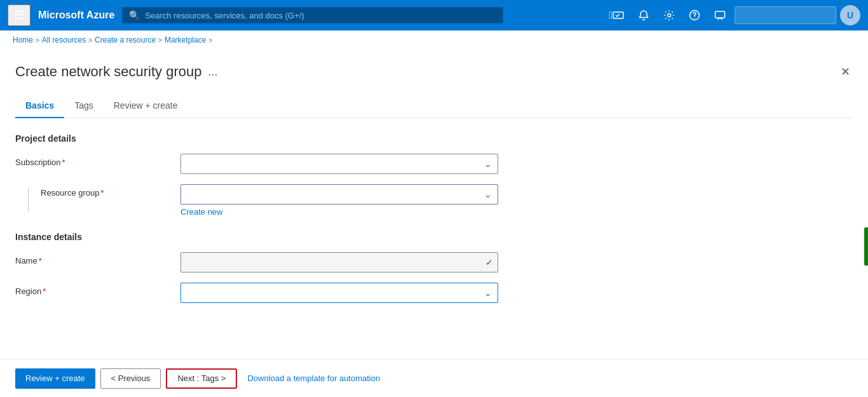  Describe the element at coordinates (125, 40) in the screenshot. I see `breadcrumb-create-resource: Create a resource` at that location.